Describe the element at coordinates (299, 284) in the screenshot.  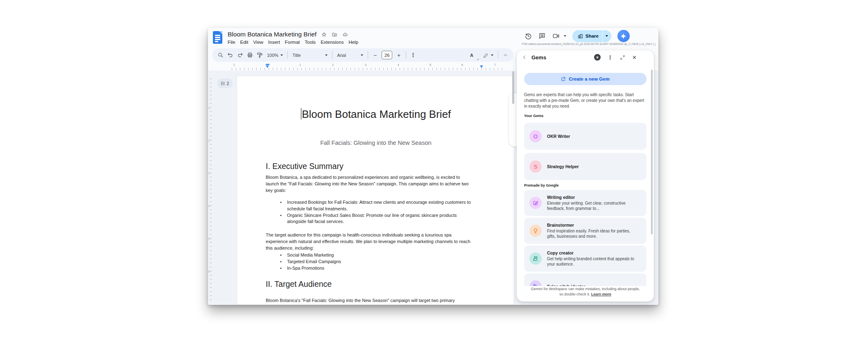
I see `heading-target-audience: II. Target Audience` at that location.